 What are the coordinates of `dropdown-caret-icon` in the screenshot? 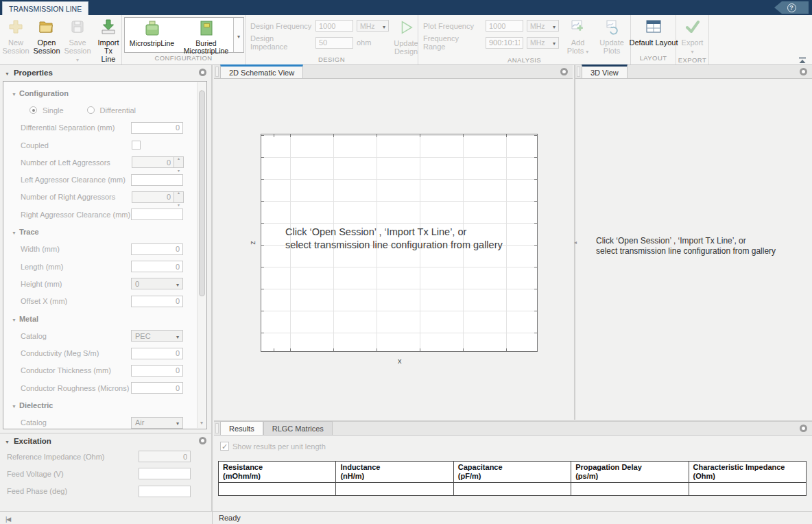 It's located at (178, 422).